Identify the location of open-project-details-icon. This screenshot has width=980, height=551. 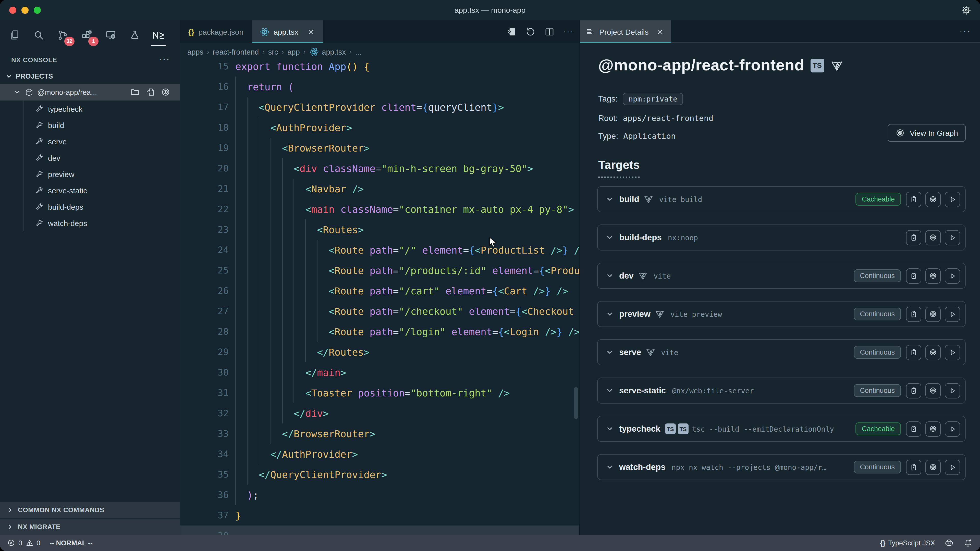
(511, 32).